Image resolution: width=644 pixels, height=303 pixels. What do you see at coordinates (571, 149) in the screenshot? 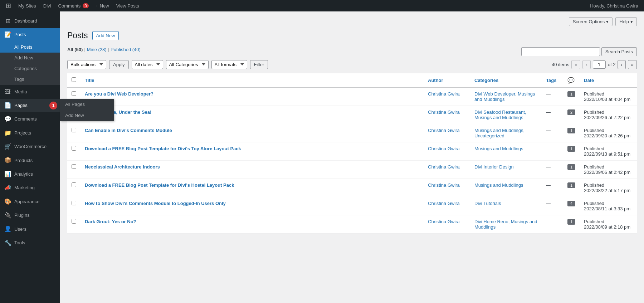
I see `comment-badge-3: 1` at bounding box center [571, 149].